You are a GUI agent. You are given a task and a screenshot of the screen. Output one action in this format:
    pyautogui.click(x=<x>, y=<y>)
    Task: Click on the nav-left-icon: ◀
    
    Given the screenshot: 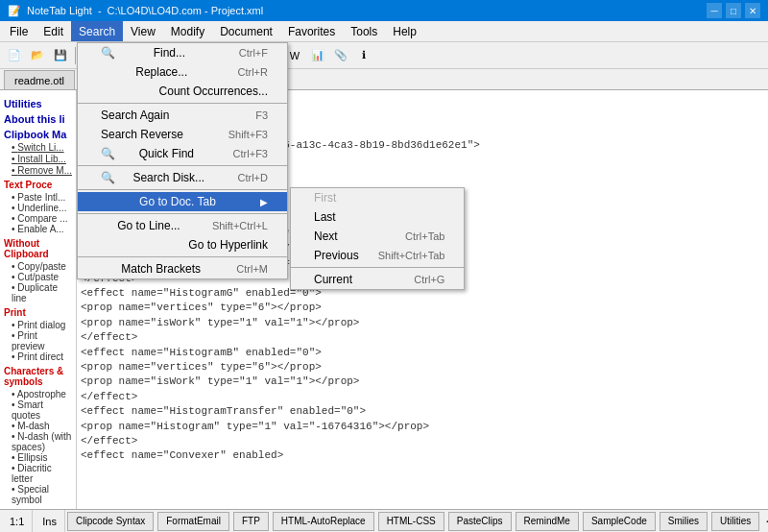 What is the action you would take?
    pyautogui.click(x=766, y=520)
    